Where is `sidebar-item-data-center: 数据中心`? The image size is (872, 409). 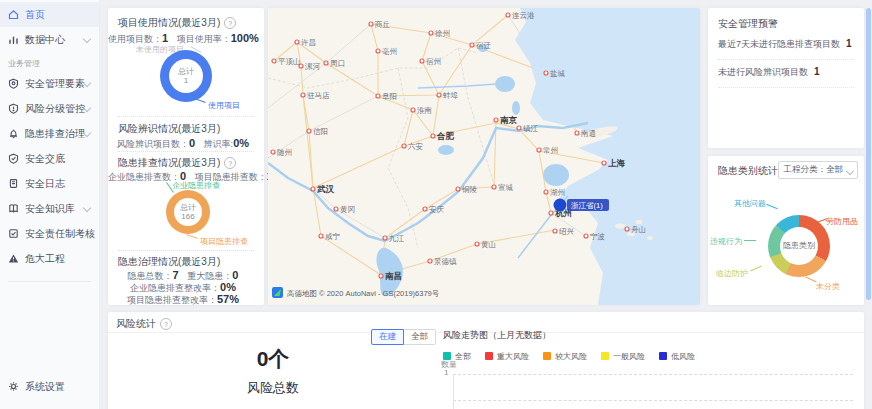 sidebar-item-data-center: 数据中心 is located at coordinates (50, 40).